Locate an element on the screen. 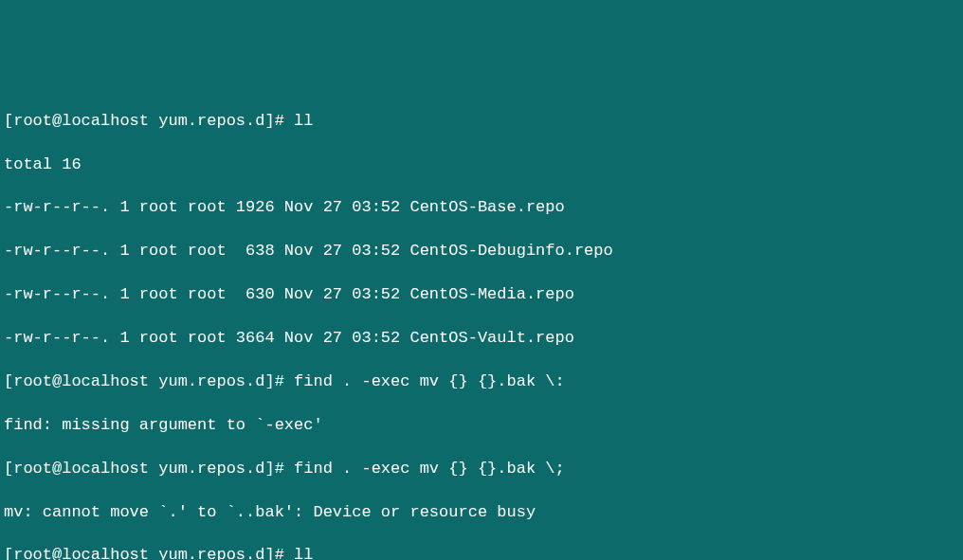  output-line: -rw-r--r--. 1 root root 630 Nov 27 03:52… is located at coordinates (482, 296).